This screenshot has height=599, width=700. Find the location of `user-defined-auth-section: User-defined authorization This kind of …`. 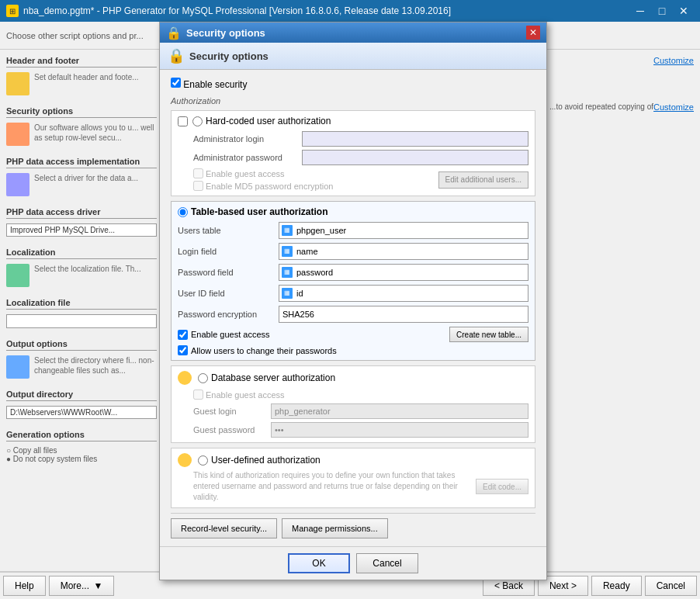

user-defined-auth-section: User-defined authorization This kind of … is located at coordinates (353, 478).